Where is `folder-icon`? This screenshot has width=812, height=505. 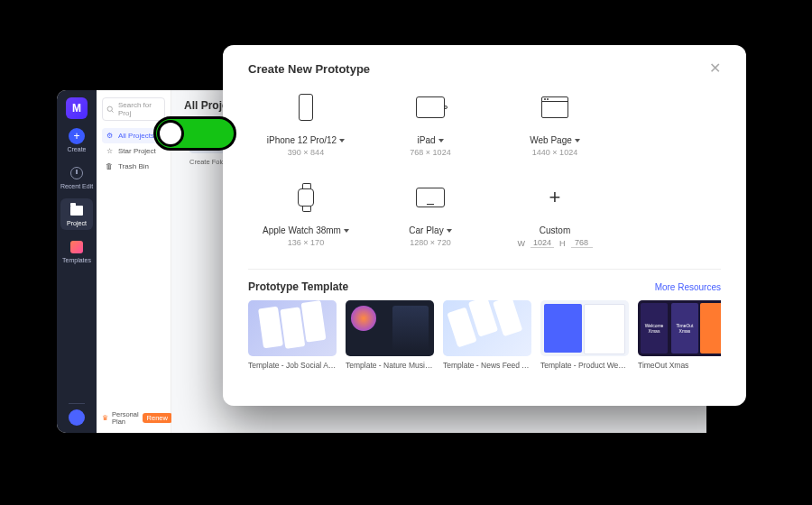
folder-icon is located at coordinates (77, 210).